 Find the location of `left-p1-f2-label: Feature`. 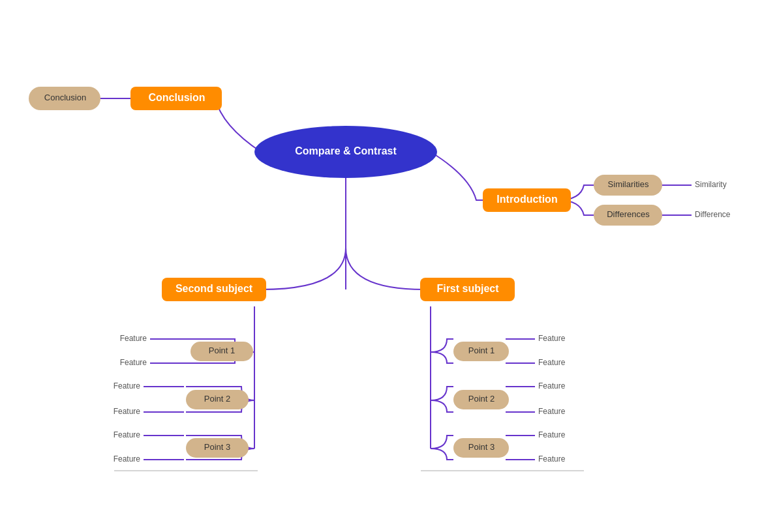

left-p1-f2-label: Feature is located at coordinates (134, 362).